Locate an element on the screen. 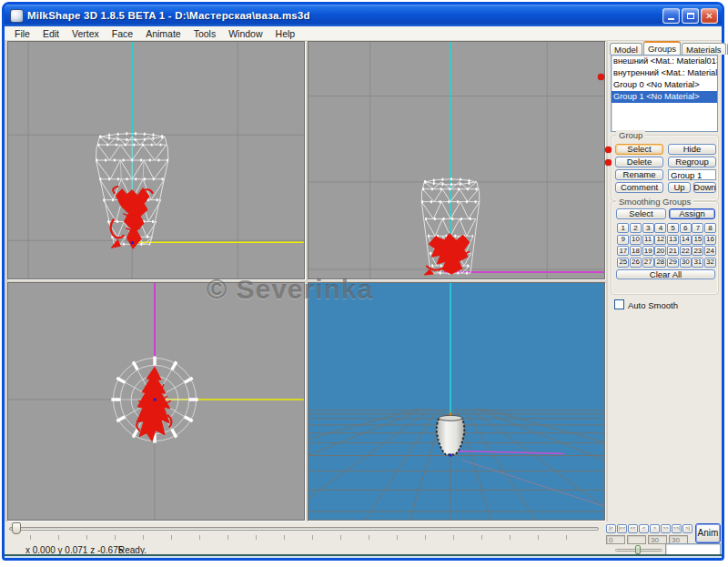 This screenshot has width=728, height=567. smoothing-number-button: 32 is located at coordinates (710, 262).